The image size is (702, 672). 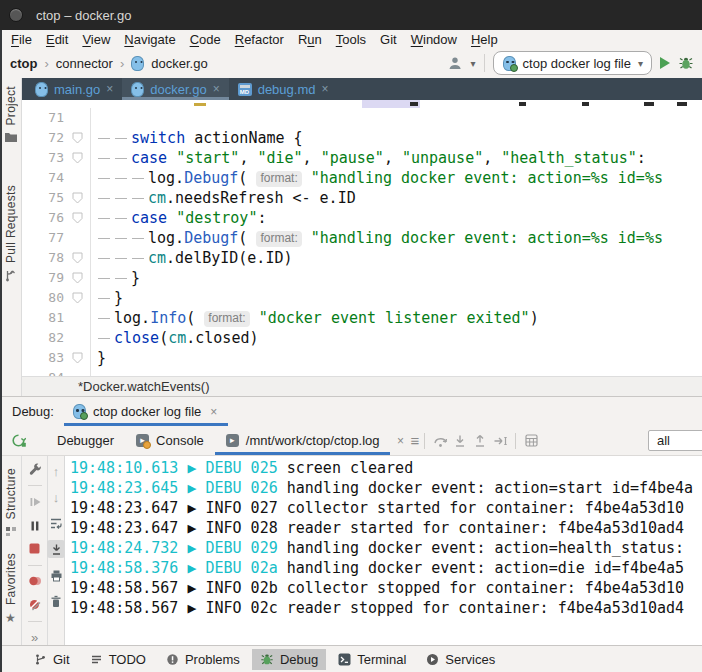 I want to click on pause-button, so click(x=35, y=526).